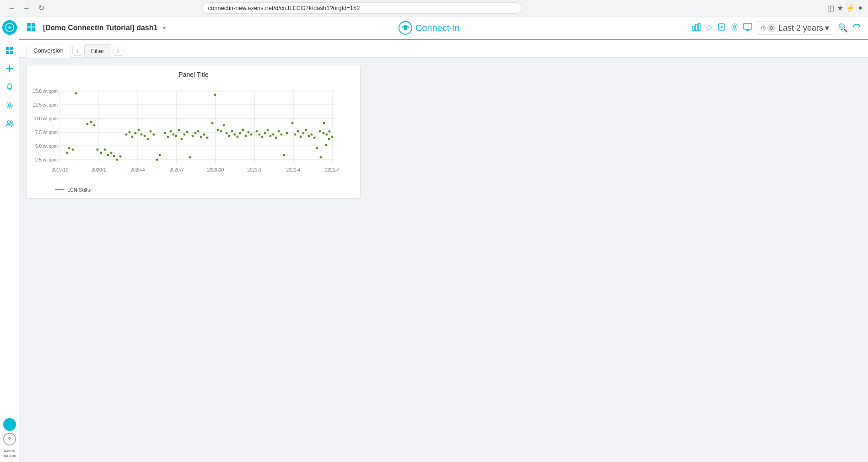 The width and height of the screenshot is (868, 462). What do you see at coordinates (840, 8) in the screenshot?
I see `bookmark-icon: ★` at bounding box center [840, 8].